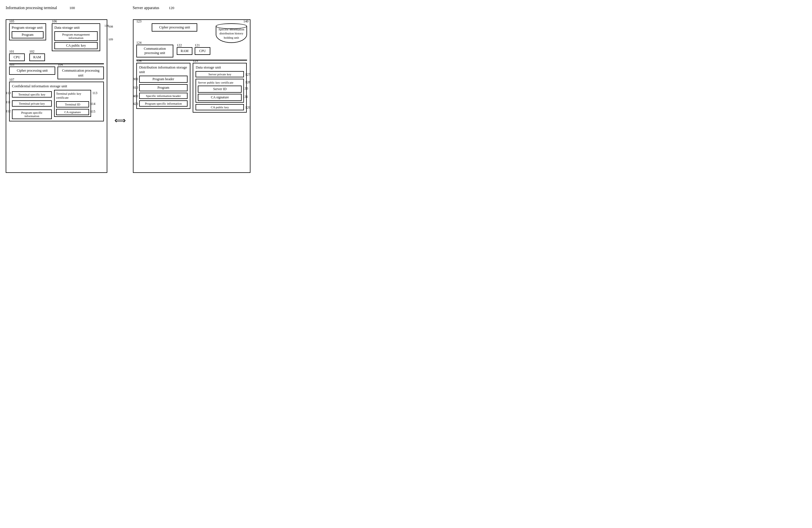  I want to click on ref-105: 105, so click(12, 21).